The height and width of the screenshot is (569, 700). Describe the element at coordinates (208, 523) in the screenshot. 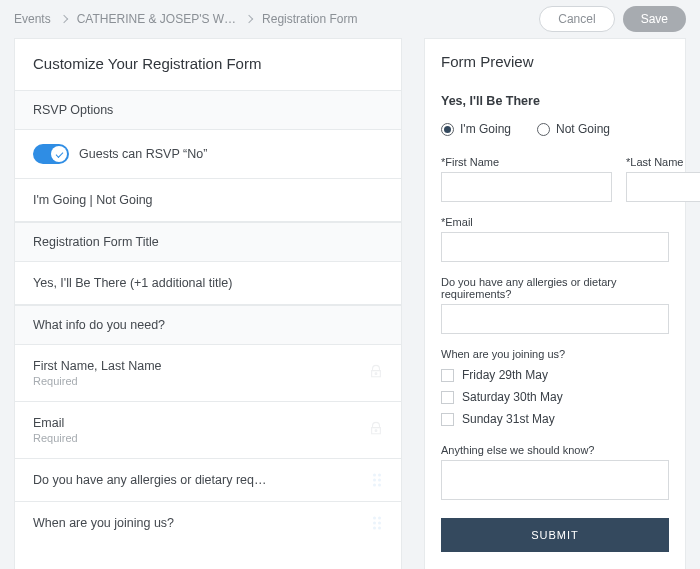

I see `field-row-when: When are you joining us?` at that location.